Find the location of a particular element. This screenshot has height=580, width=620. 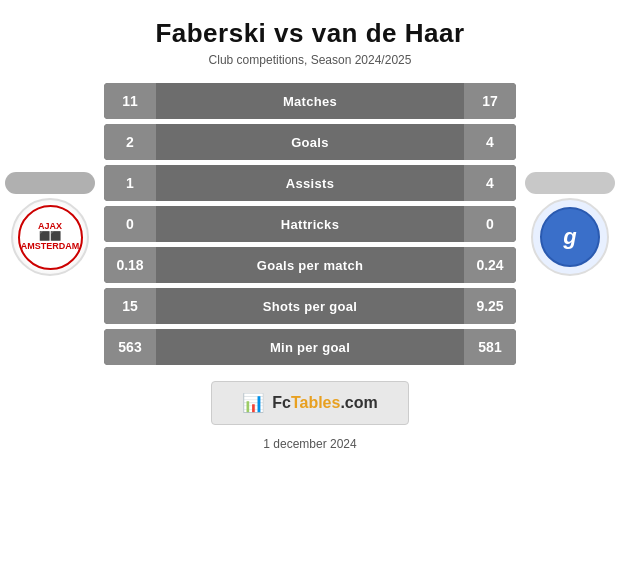

stat-label: Assists is located at coordinates (310, 184).